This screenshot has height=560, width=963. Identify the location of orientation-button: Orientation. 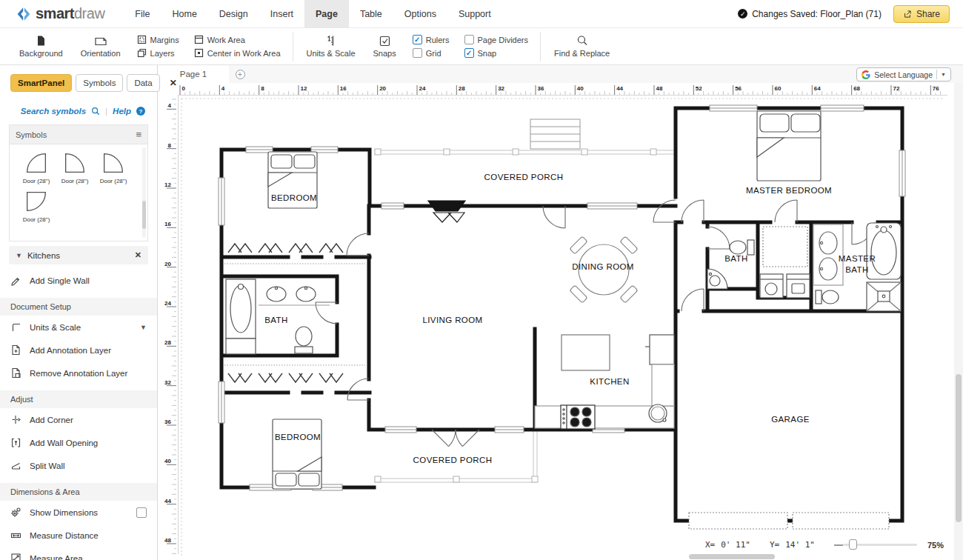
(101, 46).